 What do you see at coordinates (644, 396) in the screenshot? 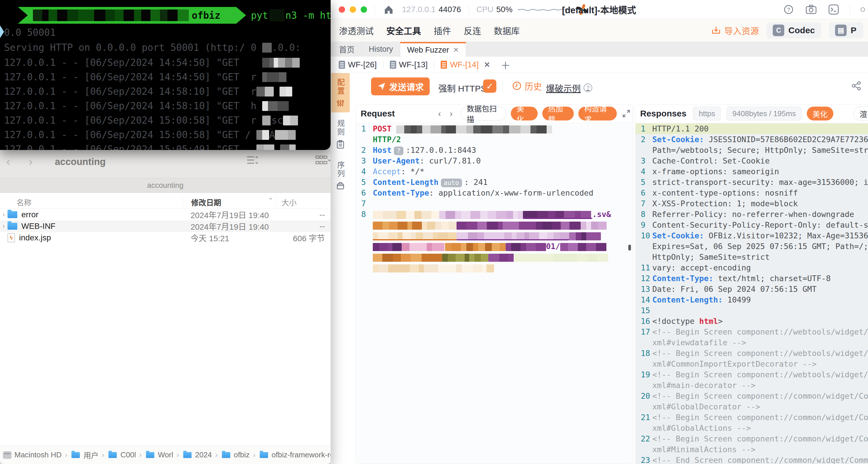
I see `line-number: 20` at bounding box center [644, 396].